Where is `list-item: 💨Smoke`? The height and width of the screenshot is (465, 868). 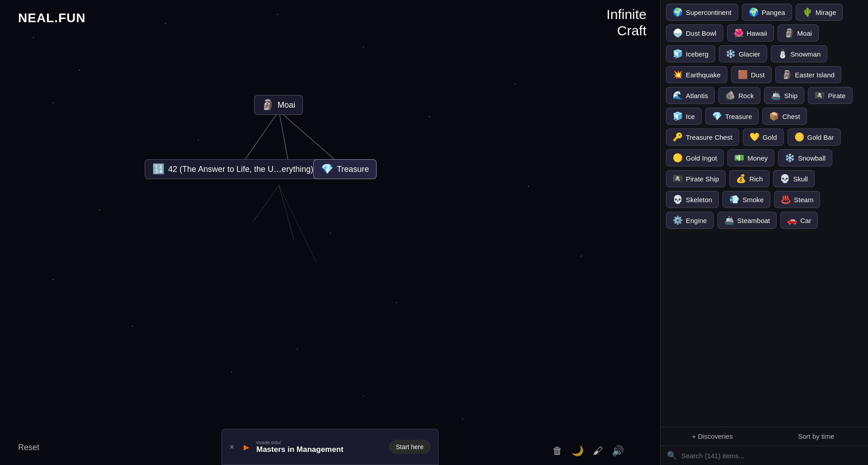 list-item: 💨Smoke is located at coordinates (746, 199).